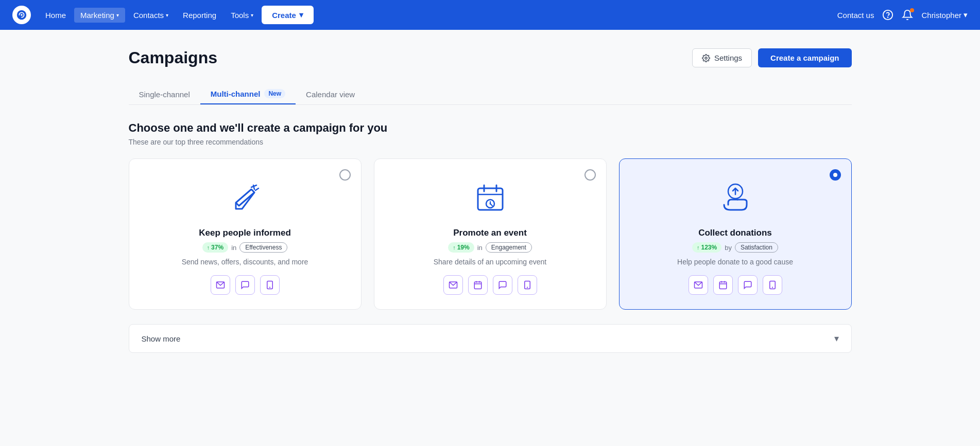 This screenshot has height=446, width=980. Describe the element at coordinates (490, 15) in the screenshot. I see `navbar: Home Marketing ▾ Contacts ▾ Reporting To…` at that location.